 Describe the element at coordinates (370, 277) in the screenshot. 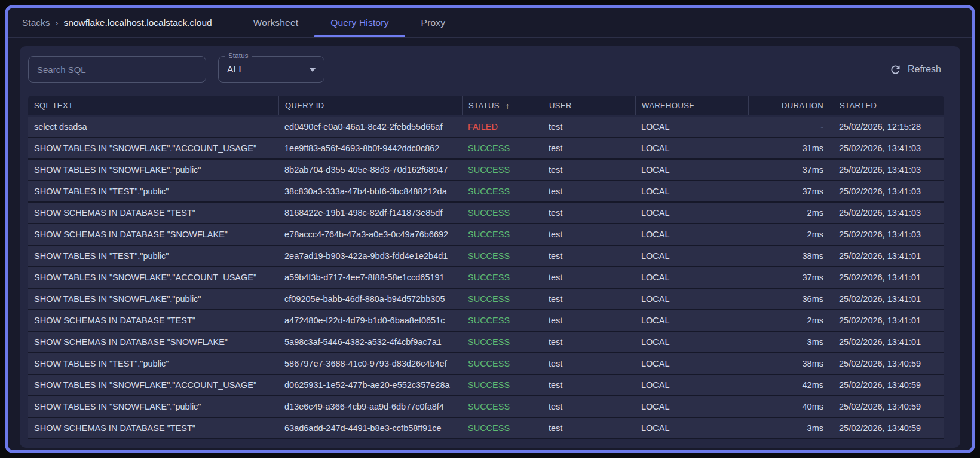

I see `cell-query-id: a59b4f3b-d717-4ee7-8f88-58e1ccd65191` at that location.